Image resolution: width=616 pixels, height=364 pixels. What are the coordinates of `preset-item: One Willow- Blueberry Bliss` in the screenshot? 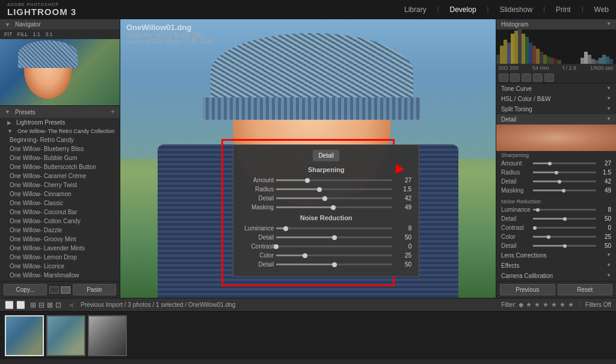 It's located at (60, 149).